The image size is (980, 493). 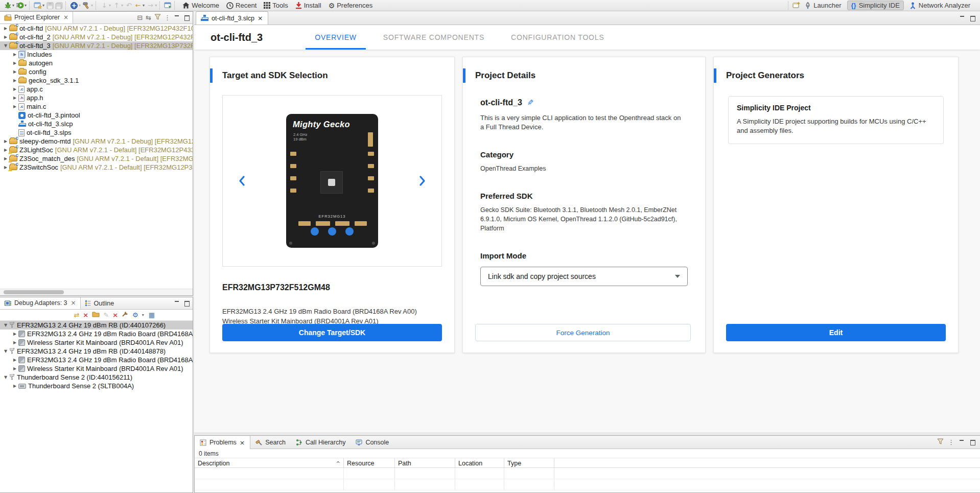 What do you see at coordinates (129, 6) in the screenshot?
I see `undo-icon: ↶` at bounding box center [129, 6].